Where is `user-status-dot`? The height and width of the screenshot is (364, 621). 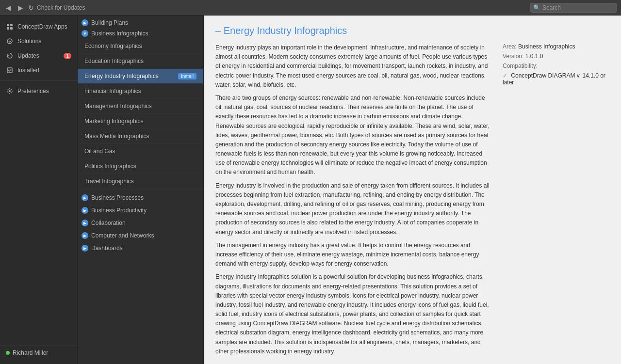 user-status-dot is located at coordinates (8, 353).